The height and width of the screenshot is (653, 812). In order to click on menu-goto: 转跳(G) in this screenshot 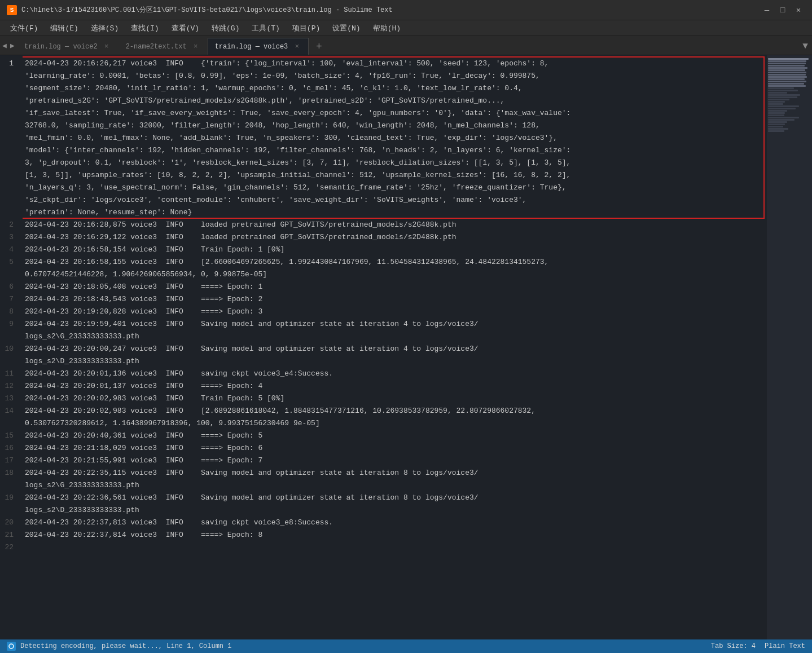, I will do `click(226, 28)`.